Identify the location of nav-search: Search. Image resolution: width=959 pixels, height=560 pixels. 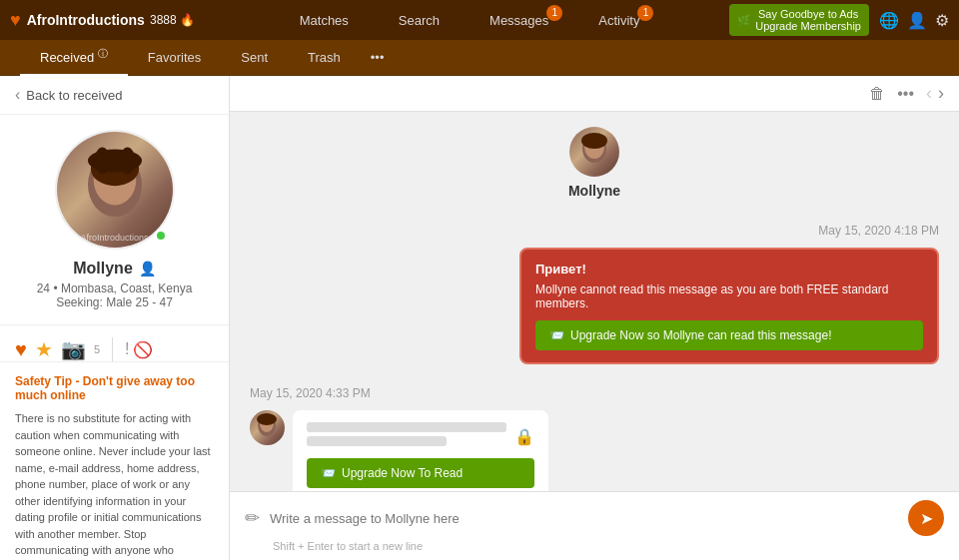
(420, 20).